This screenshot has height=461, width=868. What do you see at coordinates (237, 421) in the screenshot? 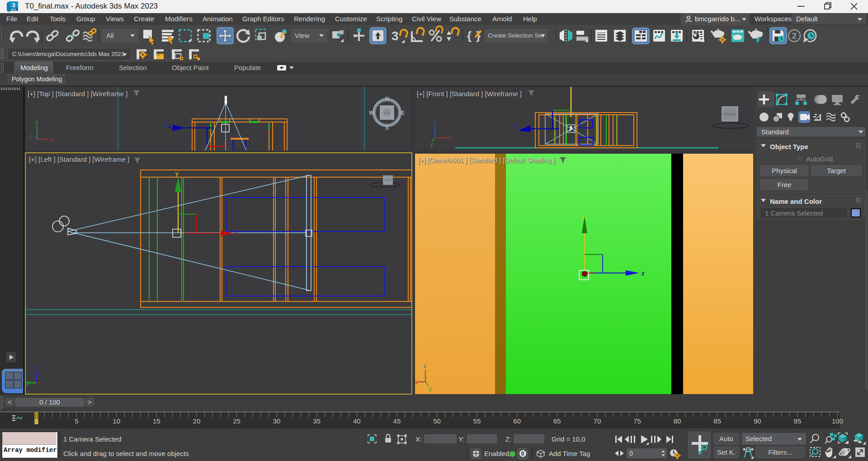
I see `svg-text: 25` at bounding box center [237, 421].